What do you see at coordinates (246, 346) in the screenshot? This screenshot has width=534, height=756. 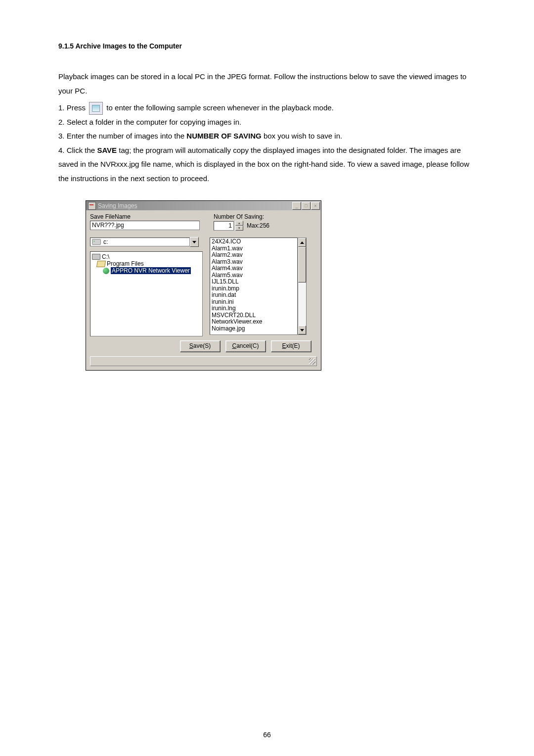 I see `cancel-button: Cancel(C)` at bounding box center [246, 346].